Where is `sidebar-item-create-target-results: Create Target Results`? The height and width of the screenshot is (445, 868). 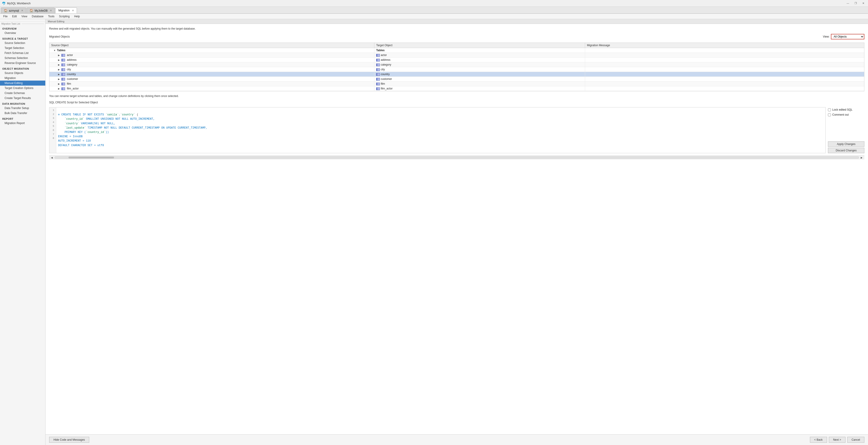 sidebar-item-create-target-results: Create Target Results is located at coordinates (23, 98).